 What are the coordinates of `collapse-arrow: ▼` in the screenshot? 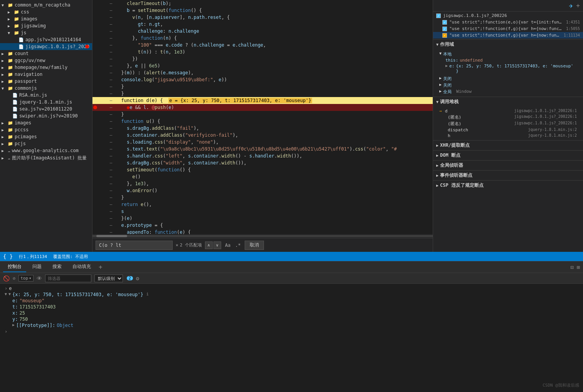 It's located at (6, 294).